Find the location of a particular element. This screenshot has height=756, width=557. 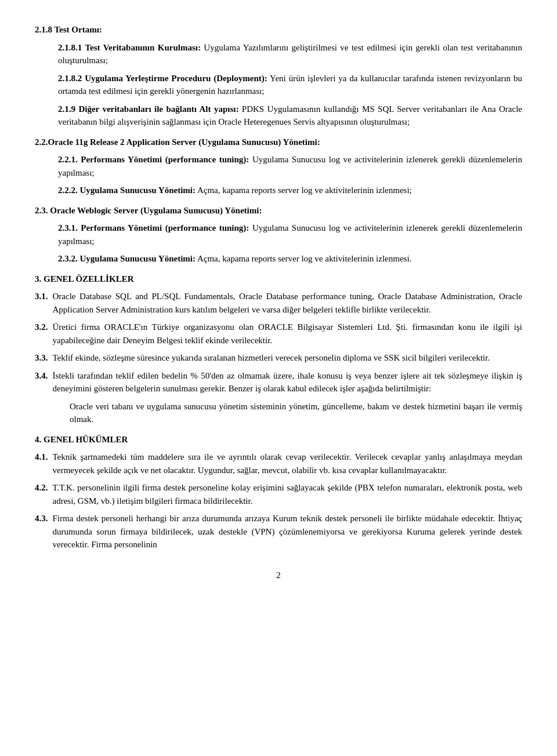

heading-2-2: 2.2.Oracle 11g Release 2 Application Ser… is located at coordinates (278, 143).